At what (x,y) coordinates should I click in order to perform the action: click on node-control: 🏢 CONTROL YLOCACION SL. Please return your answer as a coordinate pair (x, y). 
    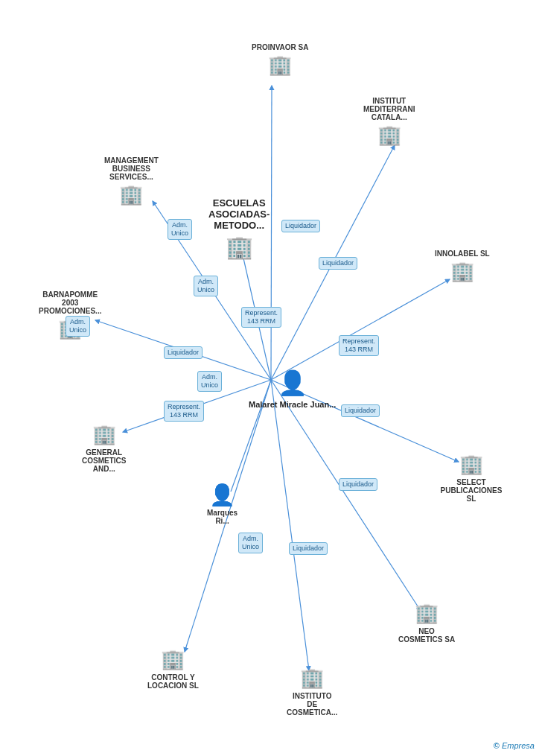
    Looking at the image, I should click on (173, 669).